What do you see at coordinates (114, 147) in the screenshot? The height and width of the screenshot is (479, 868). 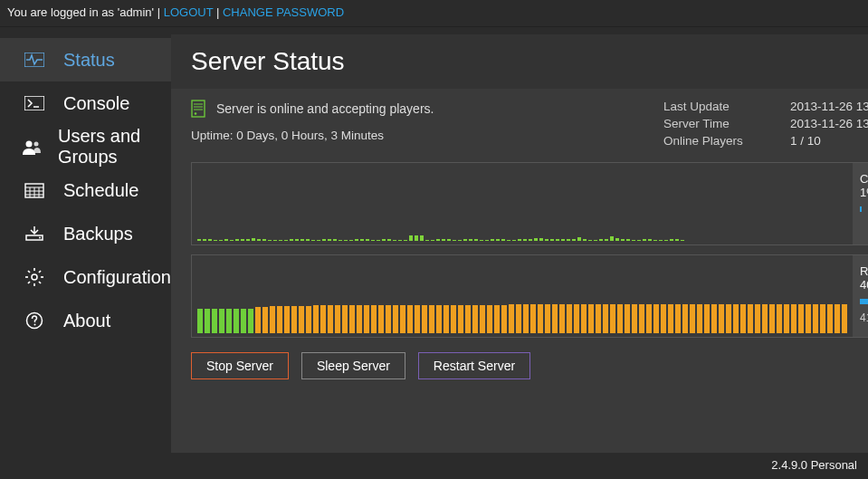 I see `sidebar-label-users: Users and Groups` at bounding box center [114, 147].